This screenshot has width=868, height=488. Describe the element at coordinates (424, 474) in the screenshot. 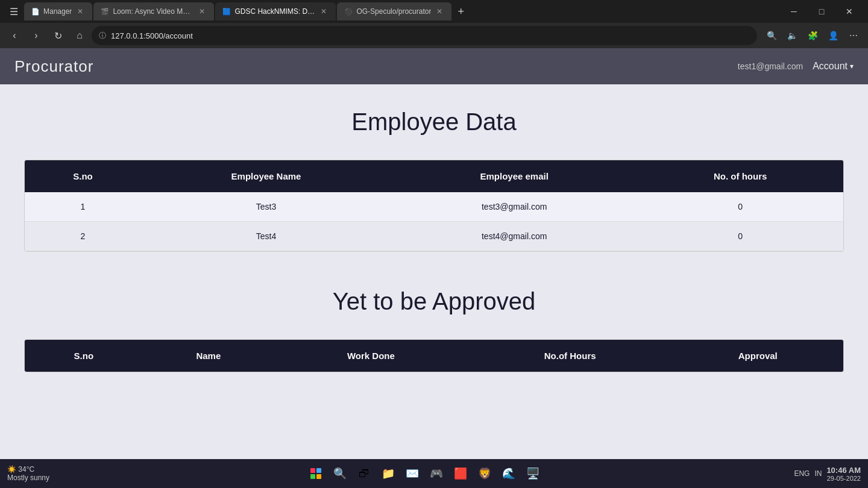

I see `taskbar-center: 🔍 🗗 📁 ✉️ 🎮 🟥 🦁 🌊 🖥️` at that location.